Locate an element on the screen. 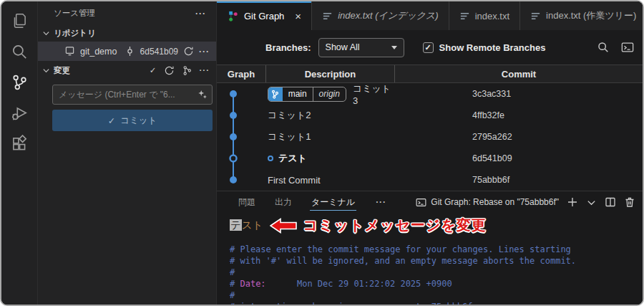 The width and height of the screenshot is (644, 306). commit-row: First Commit 75abbb6f is located at coordinates (429, 180).